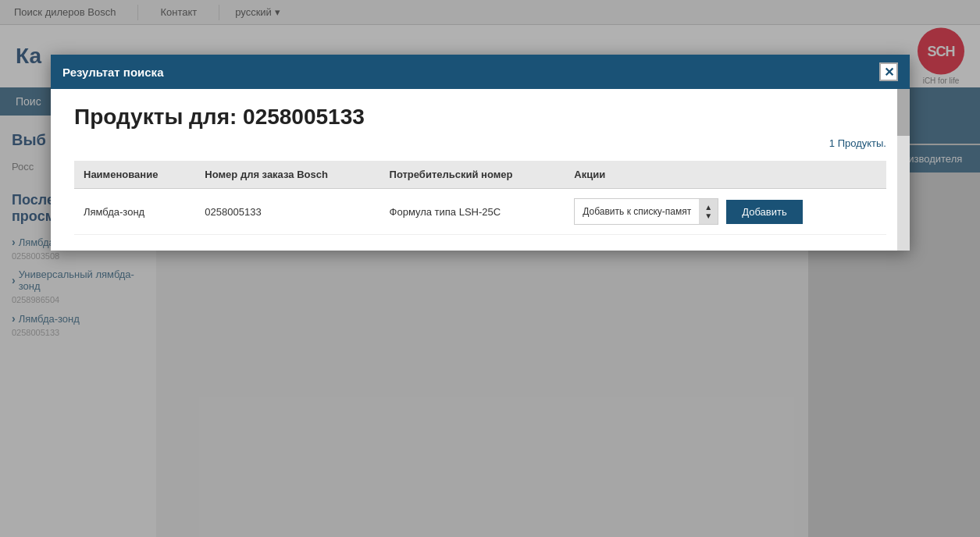 The width and height of the screenshot is (980, 537). I want to click on product-count: 1 Продукты., so click(480, 144).